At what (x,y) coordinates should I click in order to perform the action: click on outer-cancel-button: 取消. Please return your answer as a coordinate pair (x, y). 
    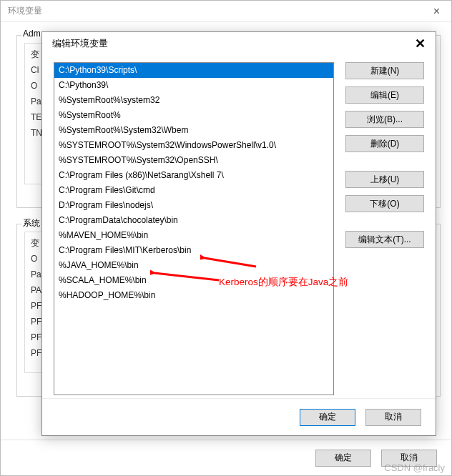
    Looking at the image, I should click on (409, 458).